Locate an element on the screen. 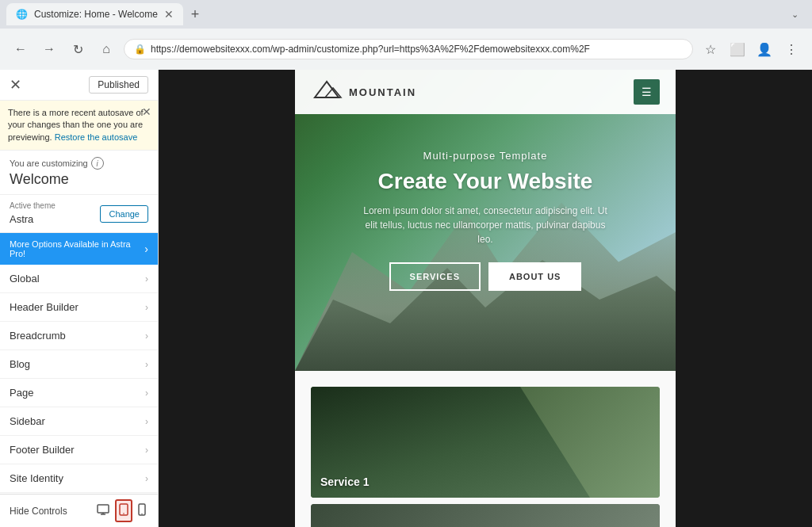 The image size is (812, 527). view-icons is located at coordinates (121, 510).